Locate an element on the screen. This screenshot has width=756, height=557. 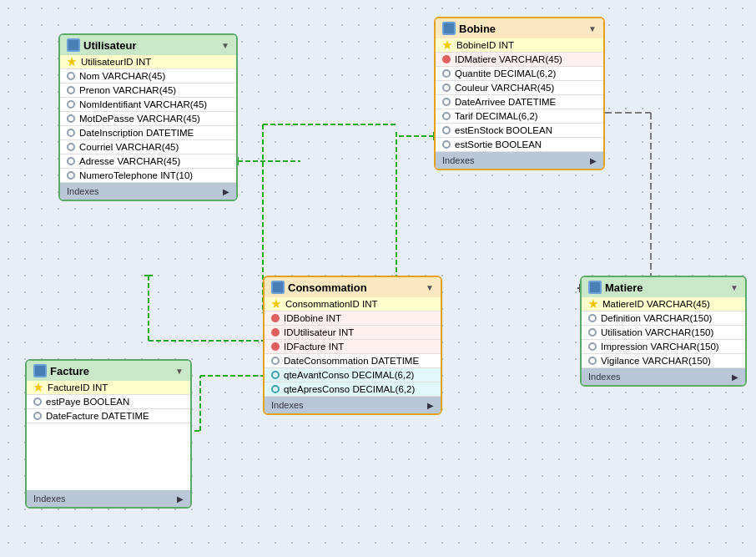
bobine-header: Bobine ▼ is located at coordinates (519, 28).